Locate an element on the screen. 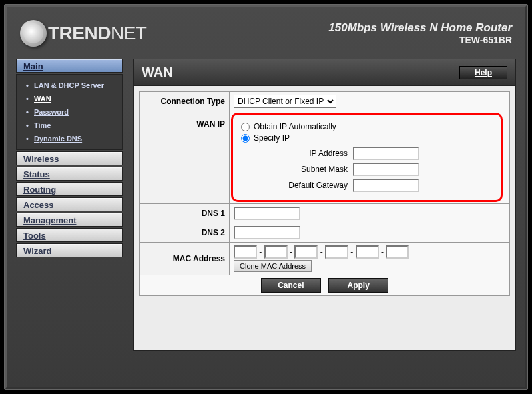 The height and width of the screenshot is (394, 532). apply-button: Apply is located at coordinates (358, 285).